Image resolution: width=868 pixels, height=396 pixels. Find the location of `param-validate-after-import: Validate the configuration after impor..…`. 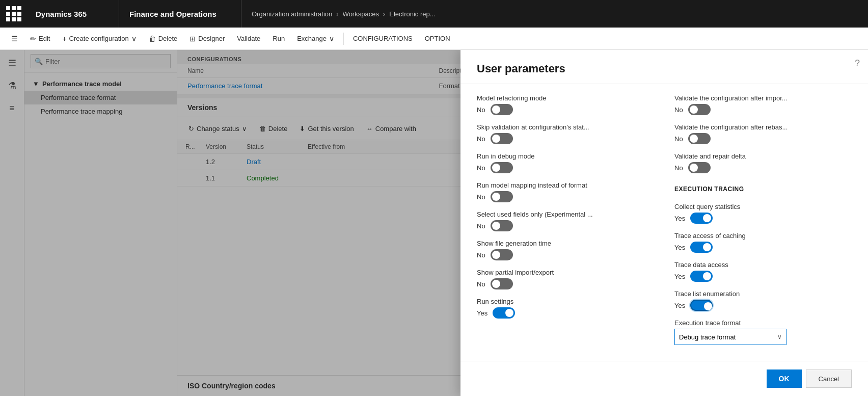

param-validate-after-import: Validate the configuration after impor..… is located at coordinates (763, 105).